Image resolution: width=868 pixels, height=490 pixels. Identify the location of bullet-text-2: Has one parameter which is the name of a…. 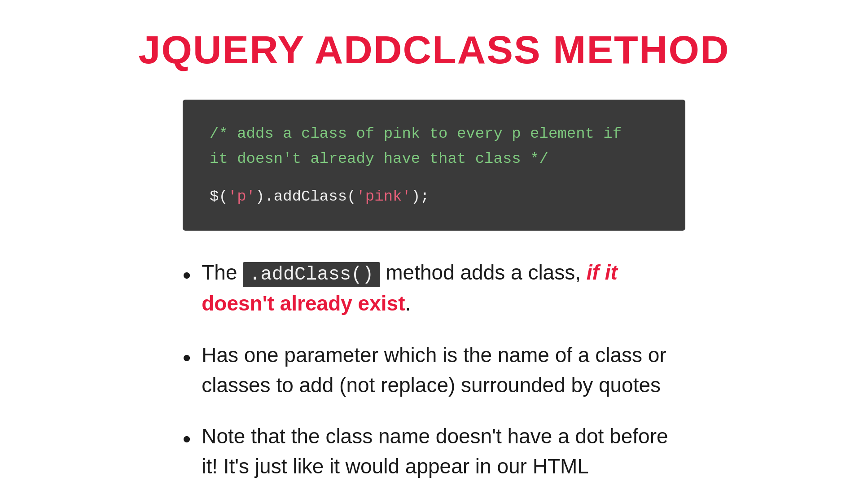
(443, 370).